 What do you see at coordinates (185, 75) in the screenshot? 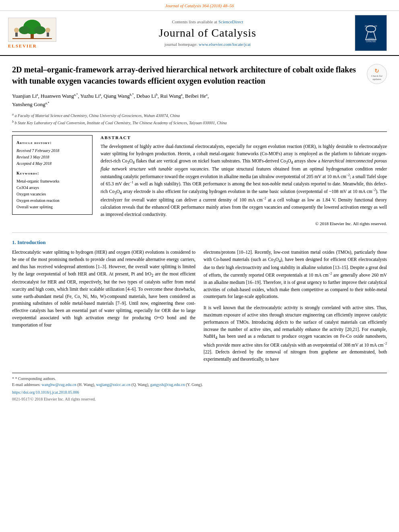
I see `article-title: 2D metal–organic-framework array-derived…` at bounding box center [185, 75].